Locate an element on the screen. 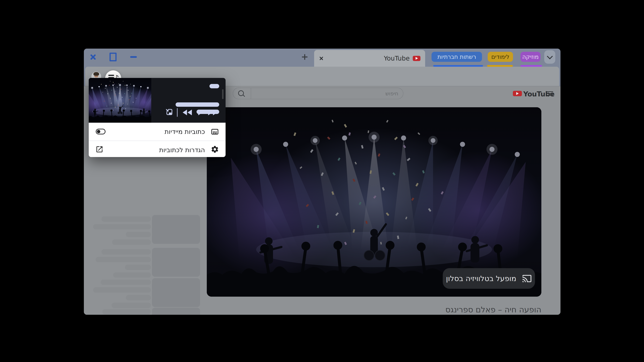  plus-icon is located at coordinates (305, 57).